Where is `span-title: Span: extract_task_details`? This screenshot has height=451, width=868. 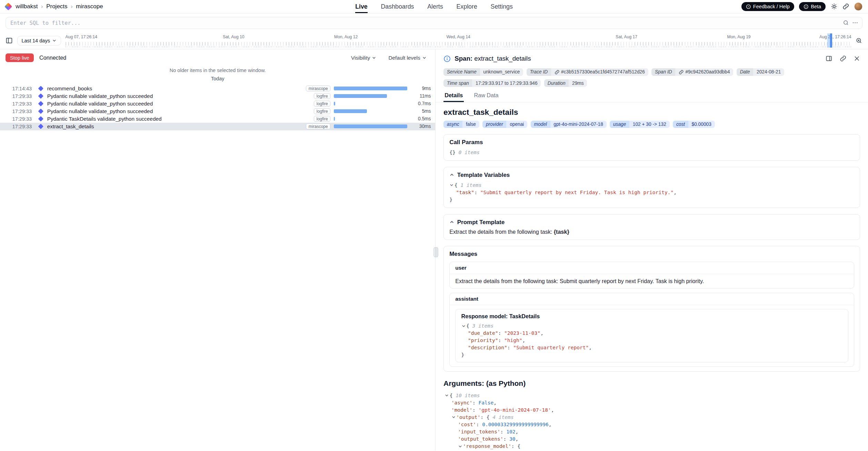 span-title: Span: extract_task_details is located at coordinates (492, 59).